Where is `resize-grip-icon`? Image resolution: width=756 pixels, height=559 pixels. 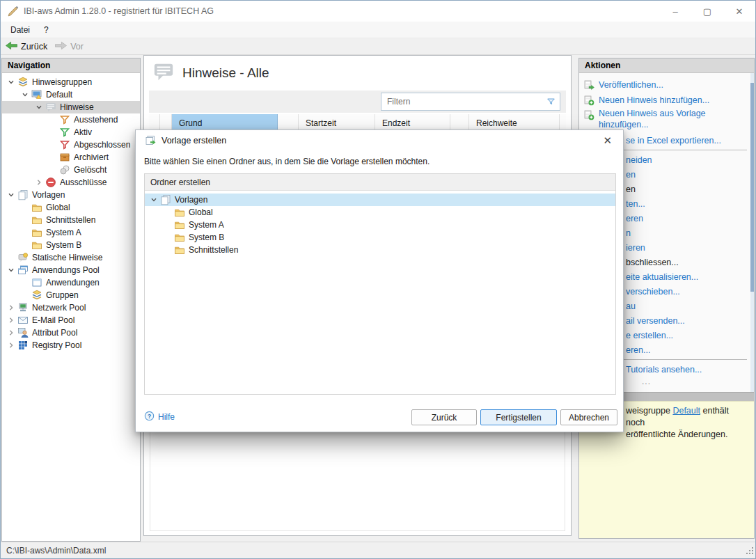
resize-grip-icon is located at coordinates (750, 551).